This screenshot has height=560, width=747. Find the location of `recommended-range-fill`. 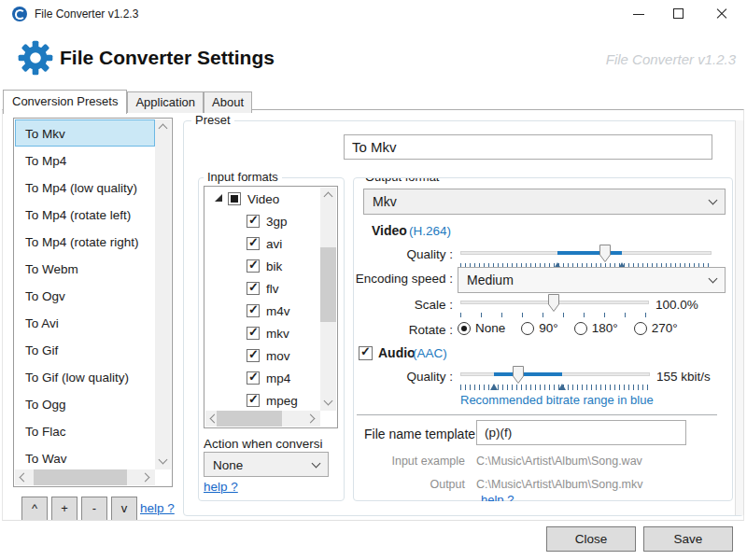

recommended-range-fill is located at coordinates (529, 374).